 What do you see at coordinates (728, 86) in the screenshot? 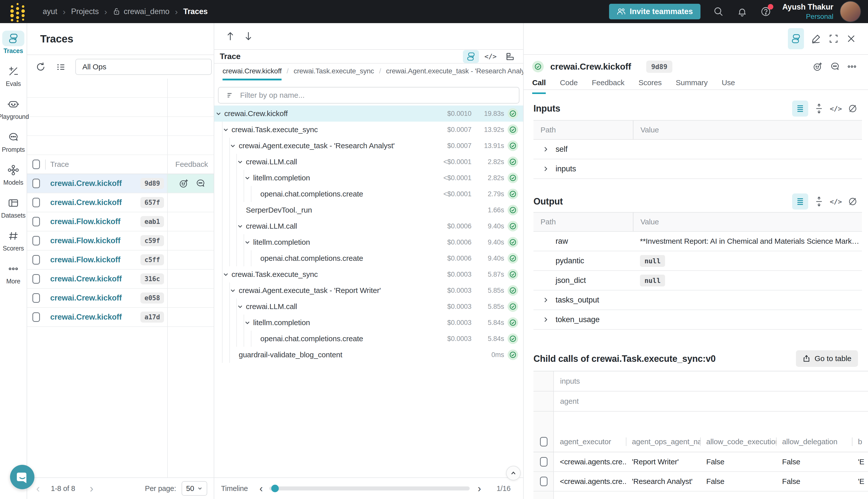
I see `call-tab: Use` at bounding box center [728, 86].